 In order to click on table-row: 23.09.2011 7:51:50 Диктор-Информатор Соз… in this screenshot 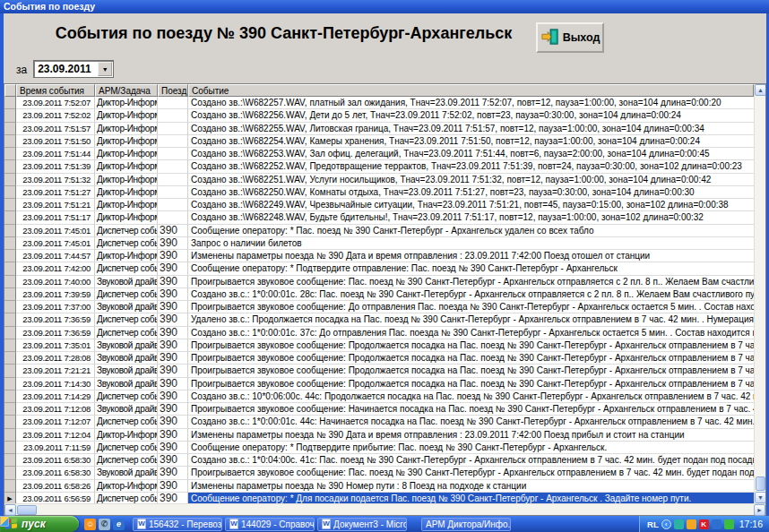, I will do `click(379, 142)`.